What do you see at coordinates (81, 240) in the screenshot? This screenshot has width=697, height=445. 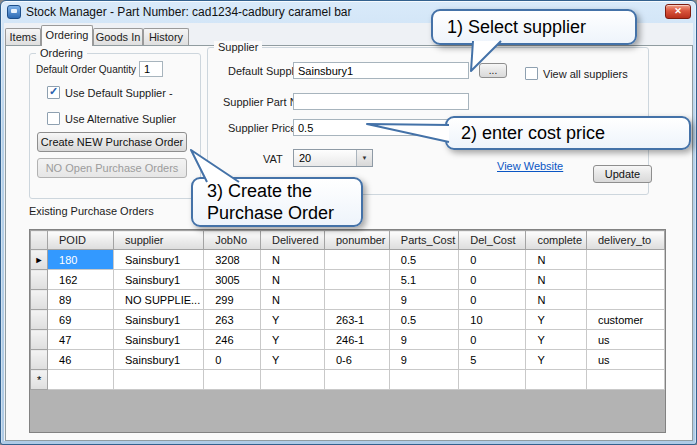 I see `column-header-poid: POID` at bounding box center [81, 240].